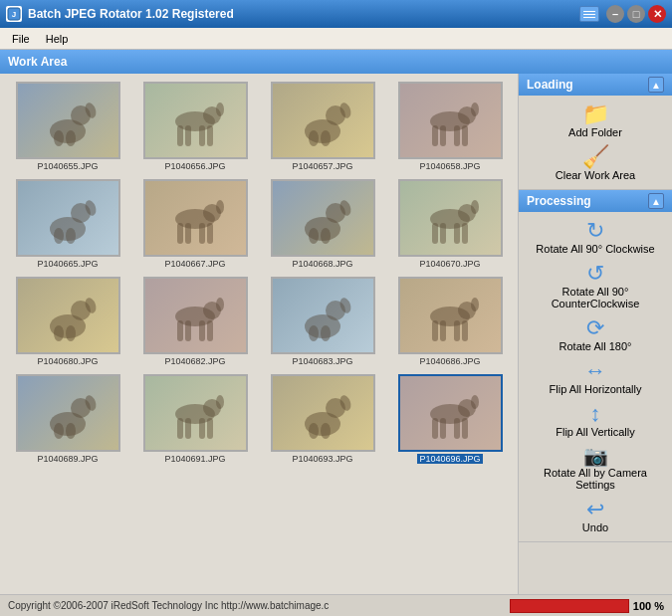 The height and width of the screenshot is (616, 672). Describe the element at coordinates (450, 459) in the screenshot. I see `image-filename: P1040696.JPG` at that location.